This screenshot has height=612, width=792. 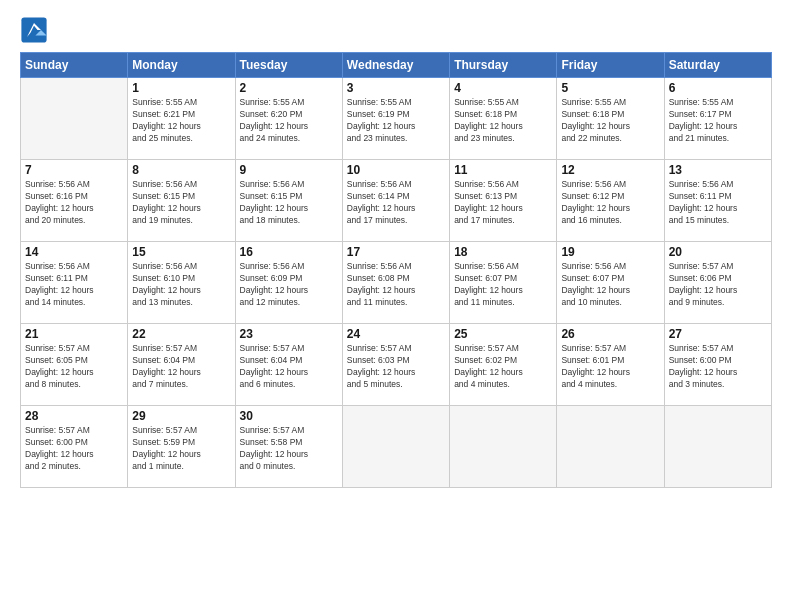 I want to click on day-number: 9, so click(x=289, y=170).